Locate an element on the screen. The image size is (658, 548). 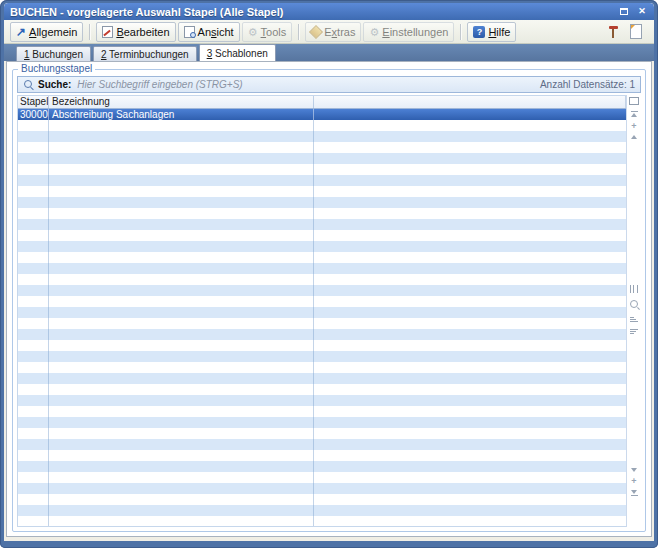
menu-tools: ⚙ Tools is located at coordinates (268, 32).